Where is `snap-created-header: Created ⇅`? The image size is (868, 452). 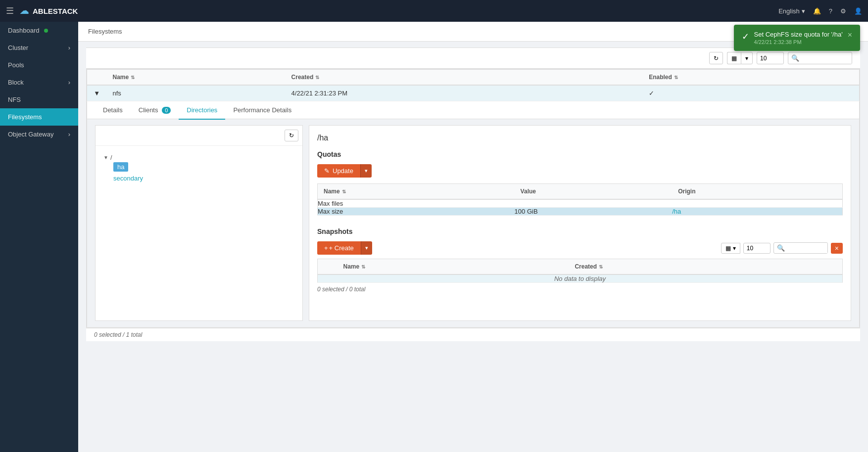
snap-created-header: Created ⇅ is located at coordinates (706, 267).